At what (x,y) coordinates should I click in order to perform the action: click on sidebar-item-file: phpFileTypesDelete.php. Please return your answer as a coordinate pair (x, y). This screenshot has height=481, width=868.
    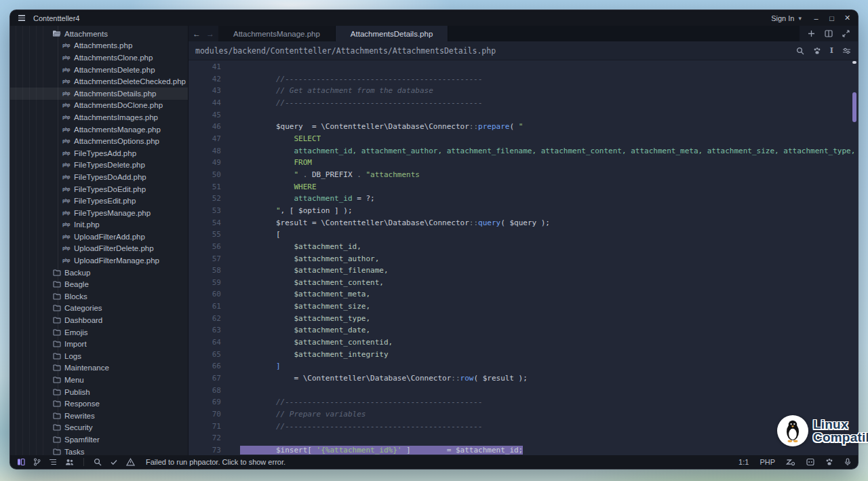
    Looking at the image, I should click on (99, 166).